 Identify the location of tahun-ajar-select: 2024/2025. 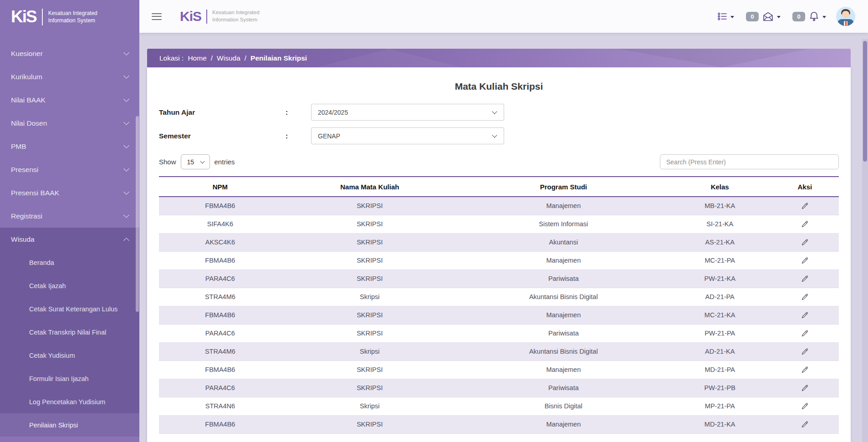
(408, 112).